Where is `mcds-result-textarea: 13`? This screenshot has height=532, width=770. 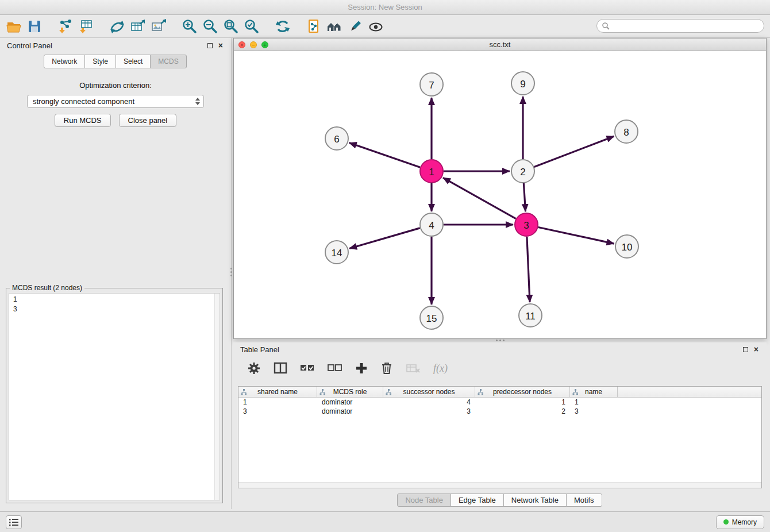
mcds-result-textarea: 13 is located at coordinates (114, 396).